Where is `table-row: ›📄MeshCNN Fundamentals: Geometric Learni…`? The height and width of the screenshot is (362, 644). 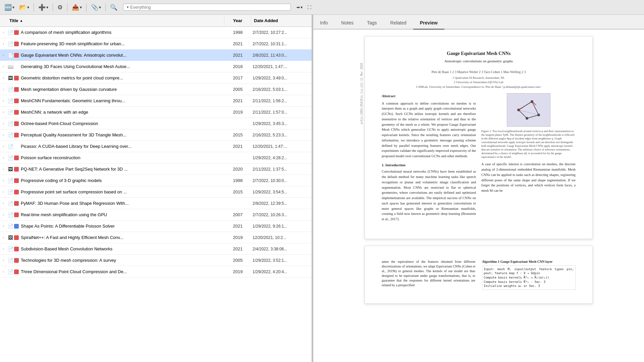 table-row: ›📄MeshCNN Fundamentals: Geometric Learni… is located at coordinates (156, 101).